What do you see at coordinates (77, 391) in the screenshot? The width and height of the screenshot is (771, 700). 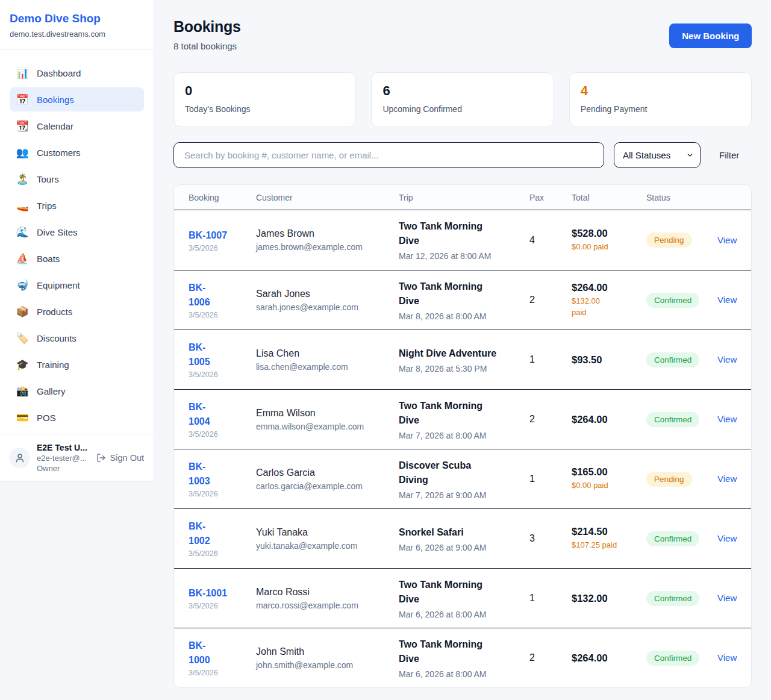 I see `sidebar-item-gallery: 📸 Gallery` at bounding box center [77, 391].